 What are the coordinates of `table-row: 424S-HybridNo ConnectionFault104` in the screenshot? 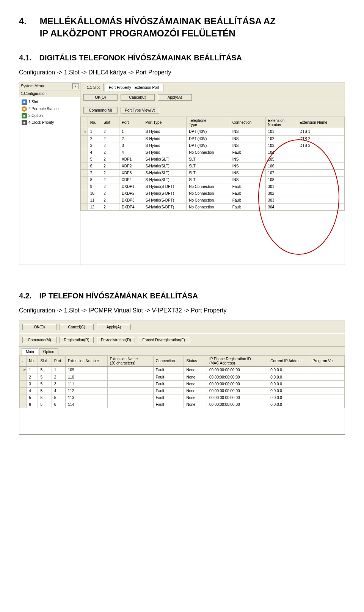 It's located at (213, 152).